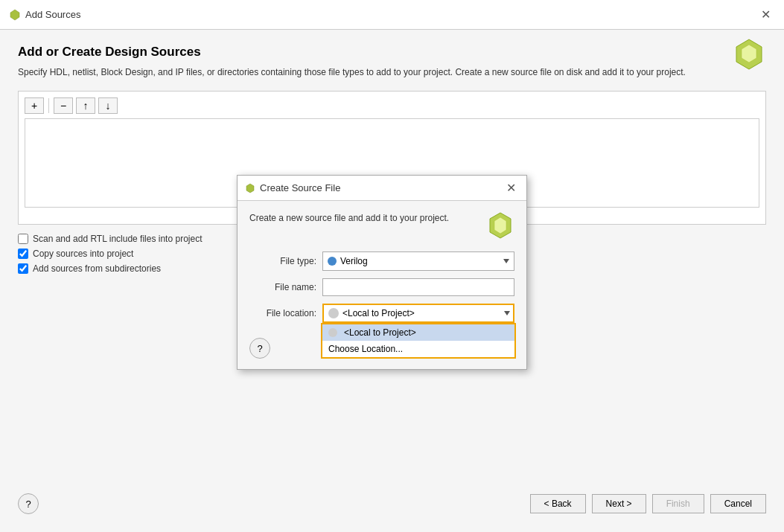  Describe the element at coordinates (23, 269) in the screenshot. I see `add-subdirs-checkbox` at that location.